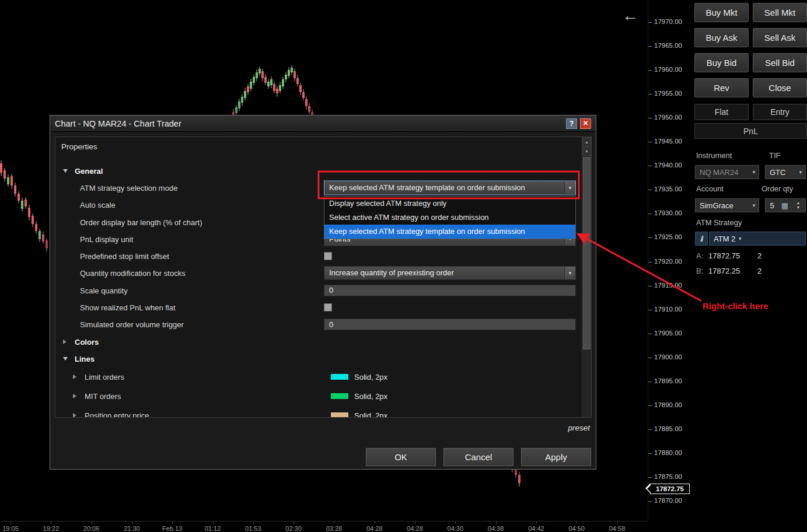 Image resolution: width=807 pixels, height=532 pixels. I want to click on simulated-order-volume-trigger-input, so click(450, 324).